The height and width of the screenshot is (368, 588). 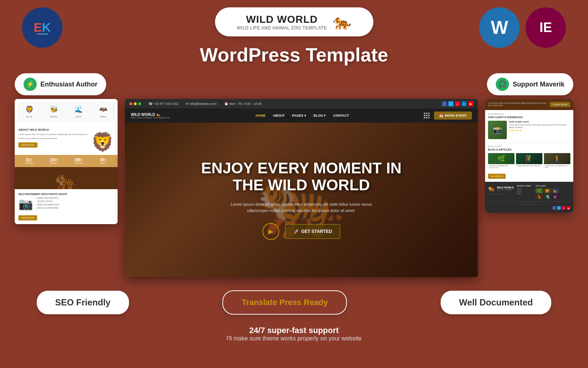 What do you see at coordinates (524, 192) in the screenshot?
I see `footer-col-quick: QUICK LINKS Home About Pages` at bounding box center [524, 192].